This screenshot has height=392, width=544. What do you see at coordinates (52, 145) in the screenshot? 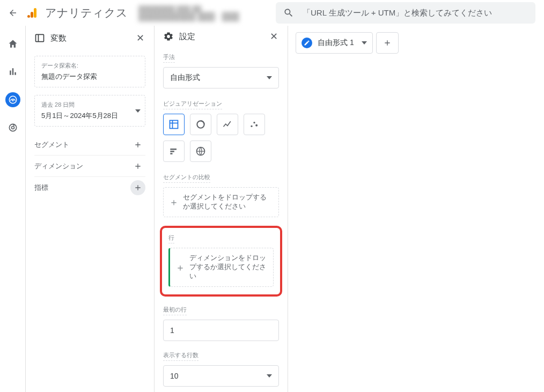
I see `segments-label: セグメント` at bounding box center [52, 145].